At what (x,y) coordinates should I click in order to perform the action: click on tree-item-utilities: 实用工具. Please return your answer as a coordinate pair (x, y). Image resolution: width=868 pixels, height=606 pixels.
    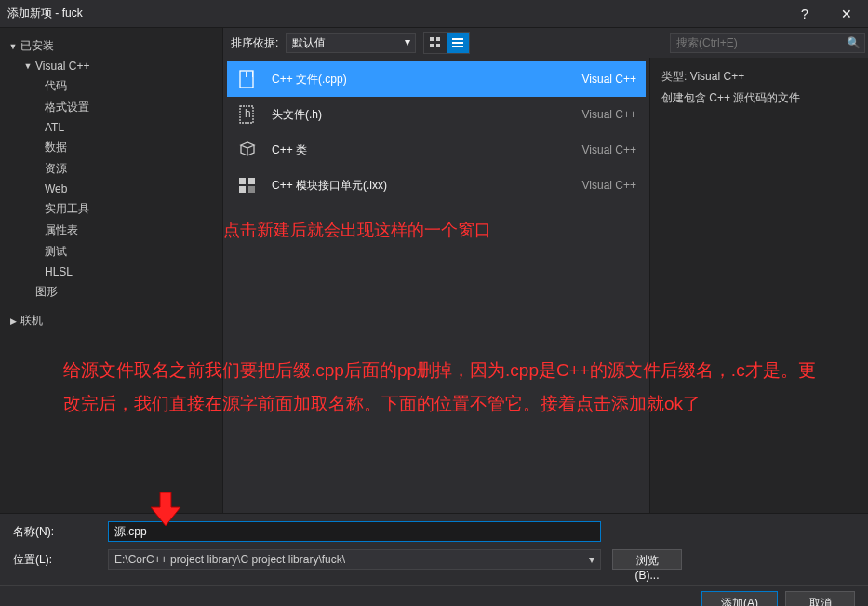
    Looking at the image, I should click on (112, 209).